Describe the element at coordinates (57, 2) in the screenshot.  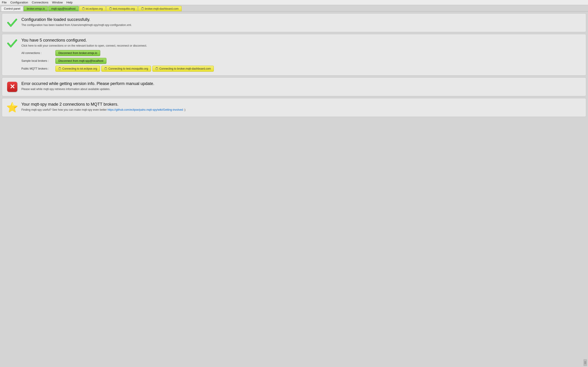
I see `menu-window: Window` at that location.